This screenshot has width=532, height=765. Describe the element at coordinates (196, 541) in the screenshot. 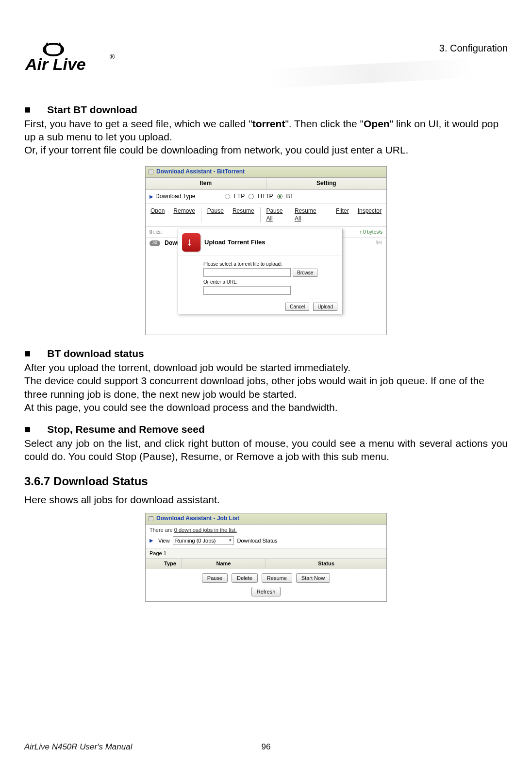

I see `view-select-value: Running (0 Jobs)` at that location.